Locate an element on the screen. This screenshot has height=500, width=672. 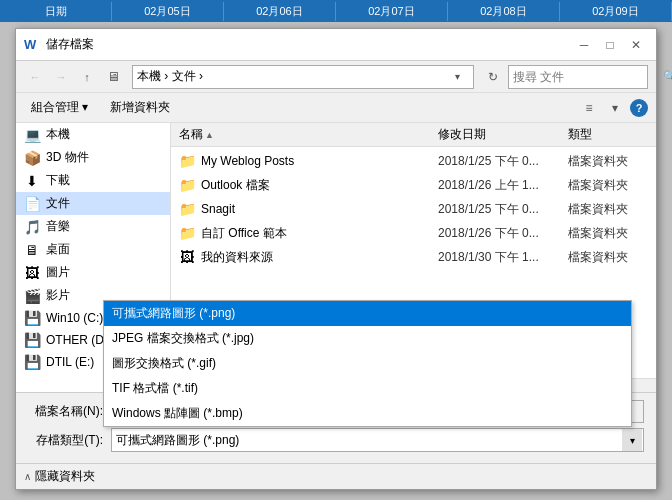
refresh-button: ↻ is located at coordinates (493, 77).